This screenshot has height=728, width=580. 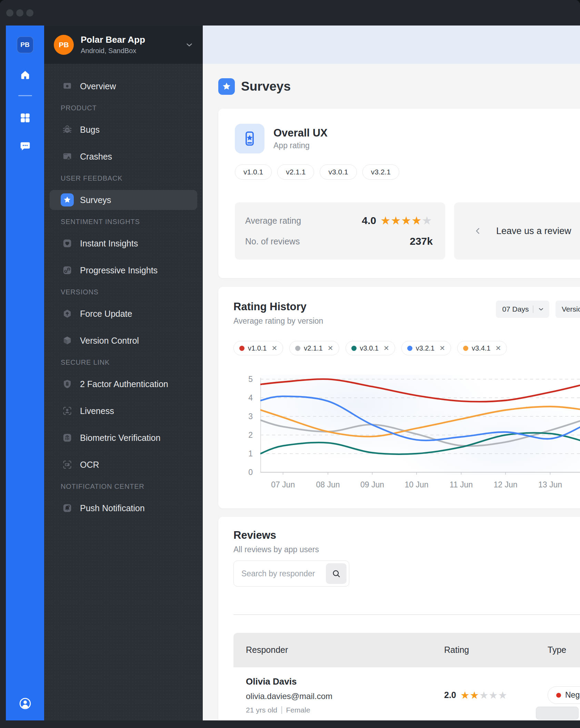 I want to click on sidebar-item-push-notification: Push Notification, so click(x=123, y=508).